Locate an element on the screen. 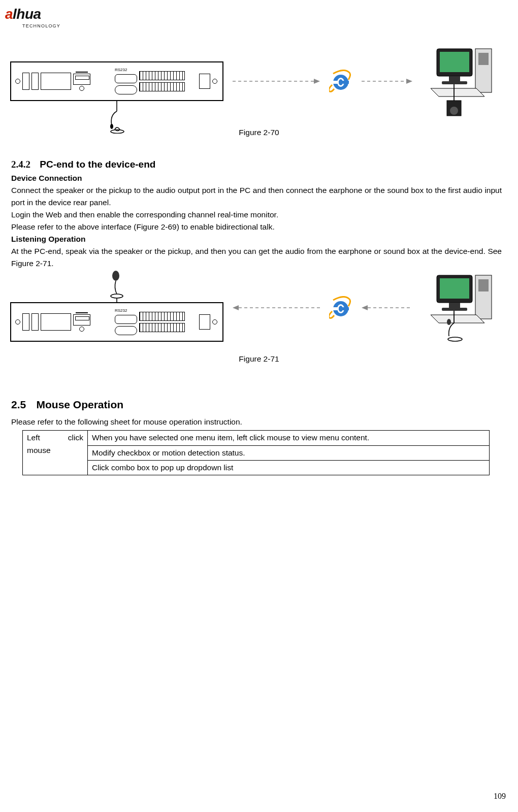  page-number: 109 is located at coordinates (500, 796).